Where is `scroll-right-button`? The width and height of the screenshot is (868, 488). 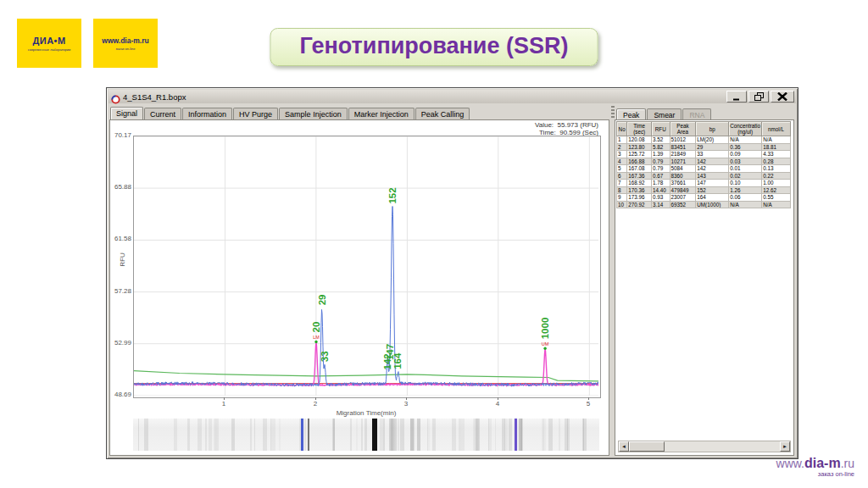 scroll-right-button is located at coordinates (785, 446).